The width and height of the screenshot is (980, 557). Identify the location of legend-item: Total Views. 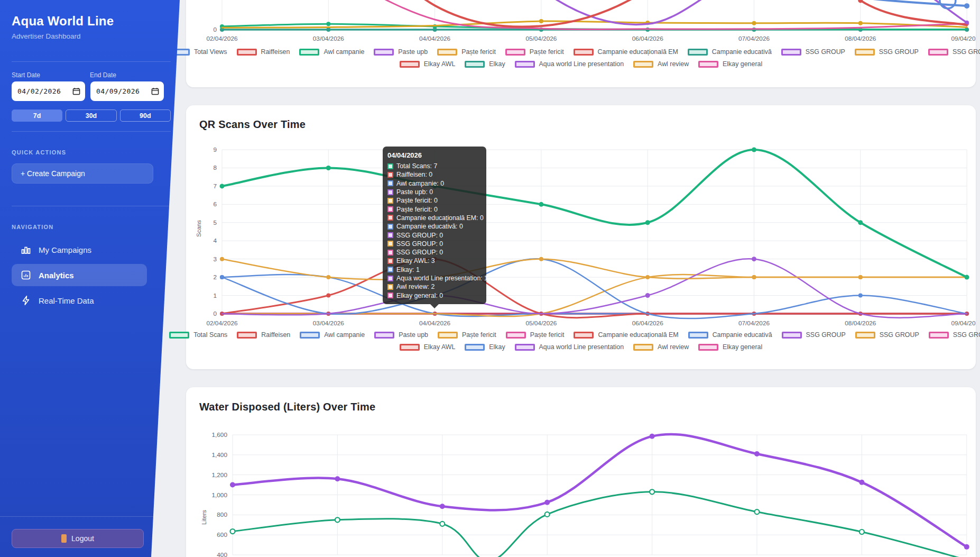
(198, 52).